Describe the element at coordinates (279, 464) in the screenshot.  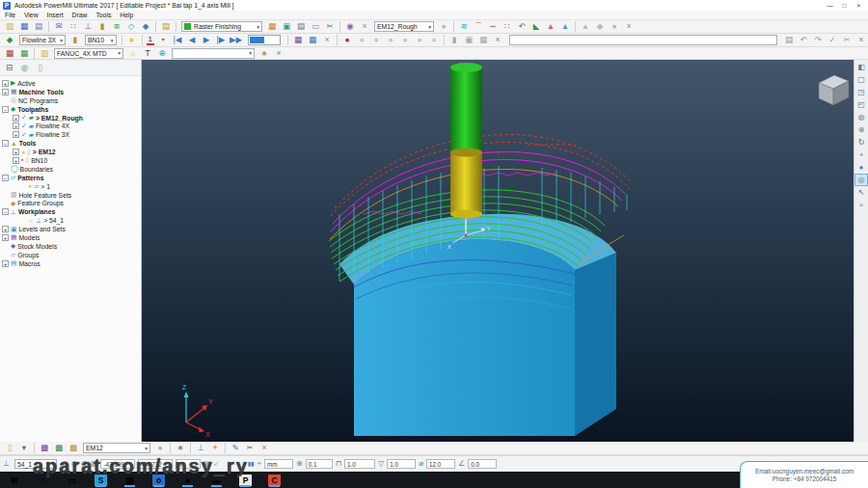
I see `units-field: mm` at that location.